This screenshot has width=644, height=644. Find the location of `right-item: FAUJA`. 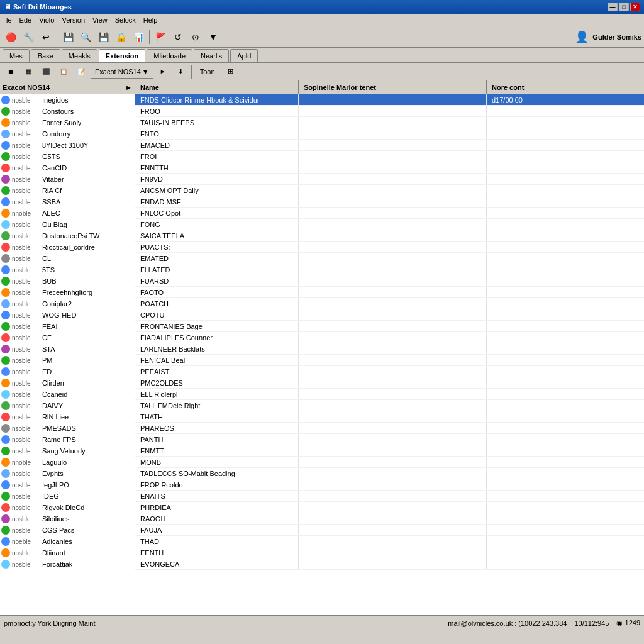

right-item: FAUJA is located at coordinates (390, 530).